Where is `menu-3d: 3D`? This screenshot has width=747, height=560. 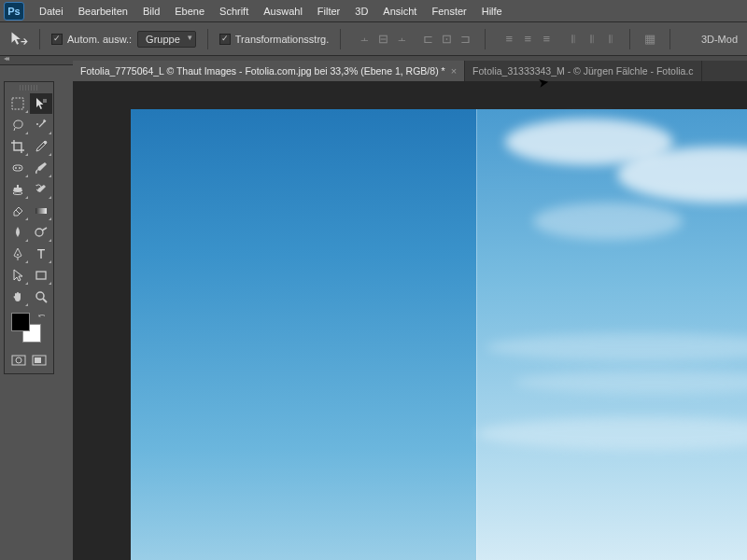
menu-3d: 3D is located at coordinates (361, 11).